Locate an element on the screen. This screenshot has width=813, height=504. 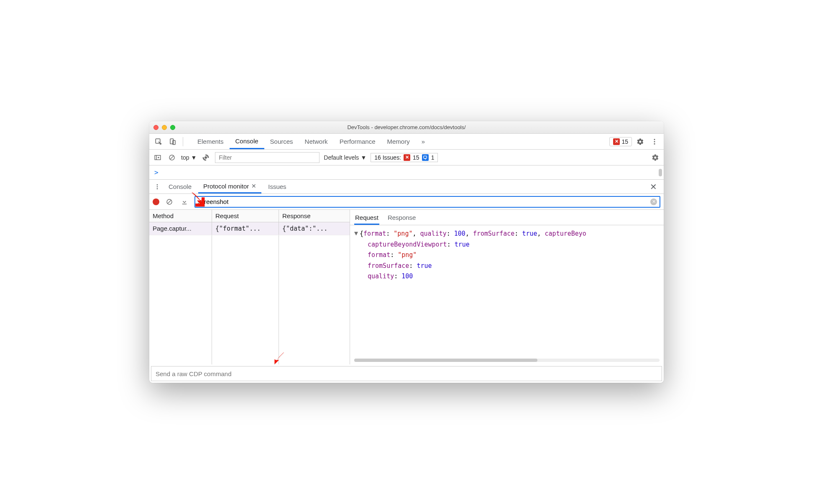
download-icon is located at coordinates (184, 202).